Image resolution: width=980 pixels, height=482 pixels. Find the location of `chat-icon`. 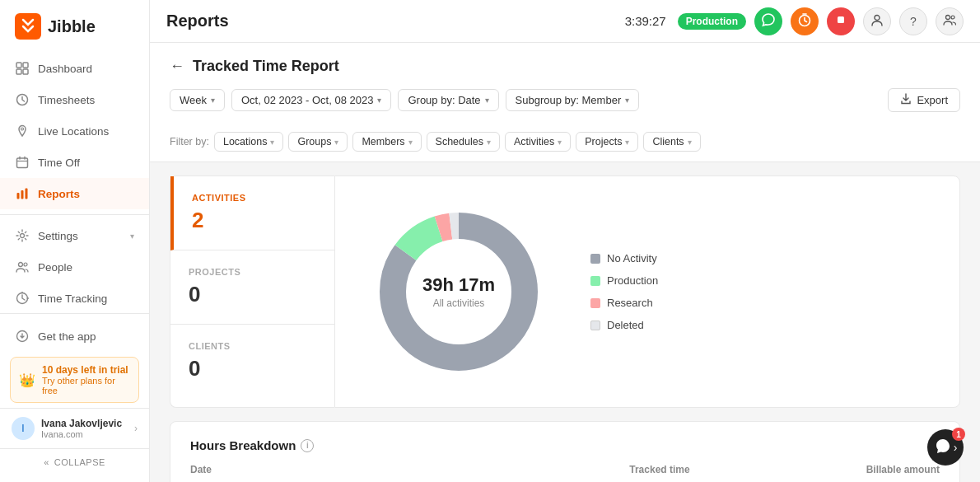

chat-icon is located at coordinates (768, 21).